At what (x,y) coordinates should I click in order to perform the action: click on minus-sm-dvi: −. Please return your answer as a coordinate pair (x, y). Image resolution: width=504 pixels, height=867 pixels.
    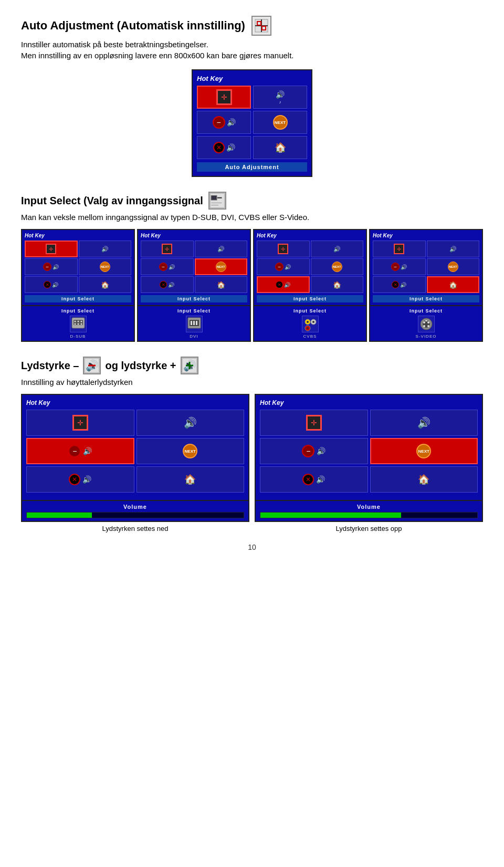
    Looking at the image, I should click on (163, 267).